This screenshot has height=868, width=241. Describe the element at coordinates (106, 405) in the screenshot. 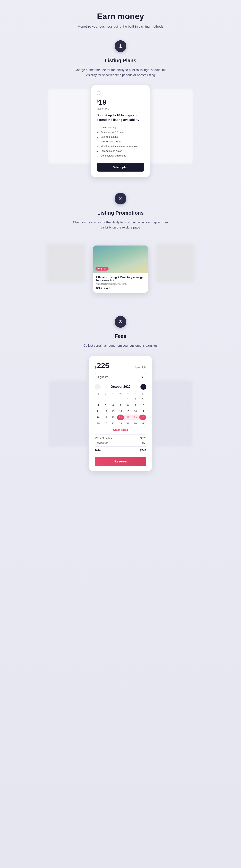

I see `calendar-day: 5` at that location.